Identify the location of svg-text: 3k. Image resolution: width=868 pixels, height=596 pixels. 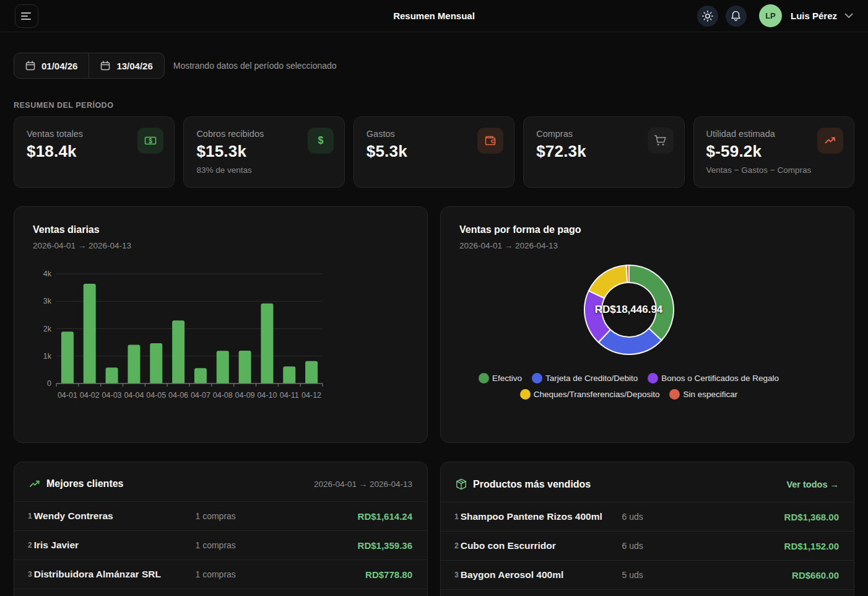
(48, 301).